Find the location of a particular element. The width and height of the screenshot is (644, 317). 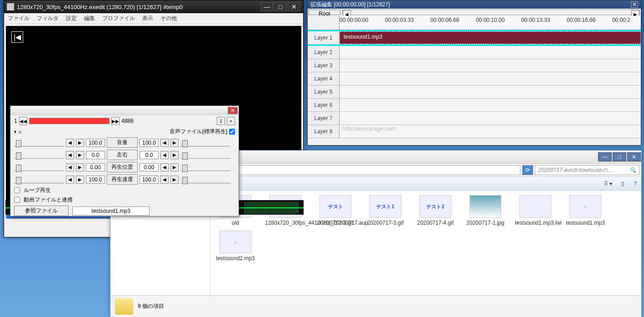

frame-end-fwd-button: ▶▶ is located at coordinates (115, 121).